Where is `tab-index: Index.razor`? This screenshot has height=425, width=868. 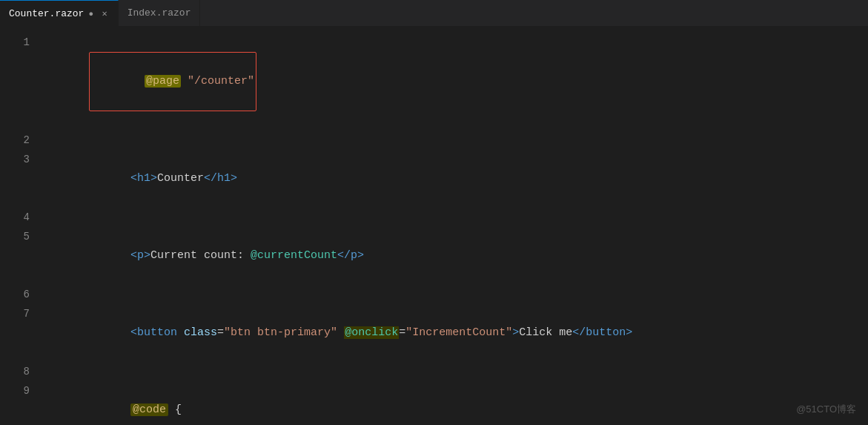
tab-index: Index.razor is located at coordinates (160, 13).